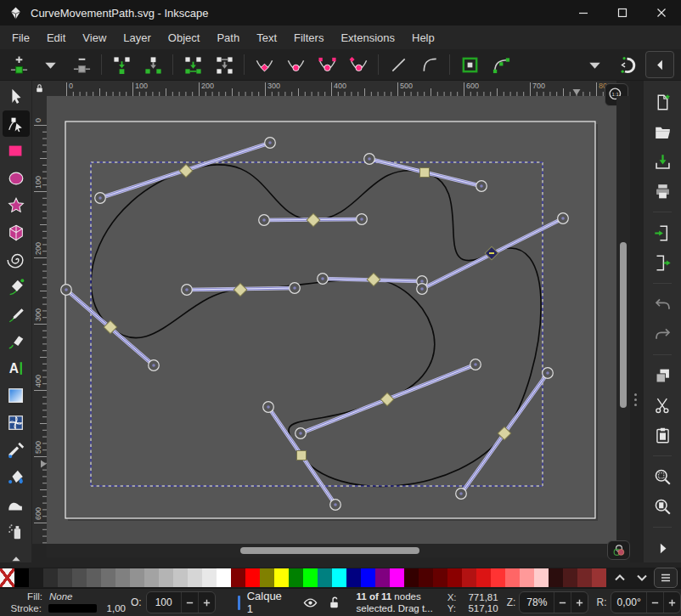  I want to click on join-nodes-button, so click(121, 65).